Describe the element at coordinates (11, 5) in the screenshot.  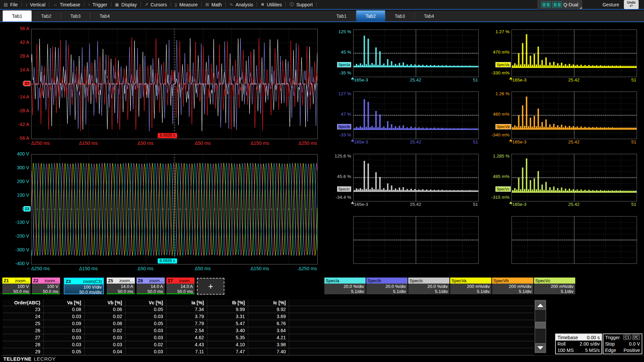
I see `menu-item-file: ▤File` at that location.